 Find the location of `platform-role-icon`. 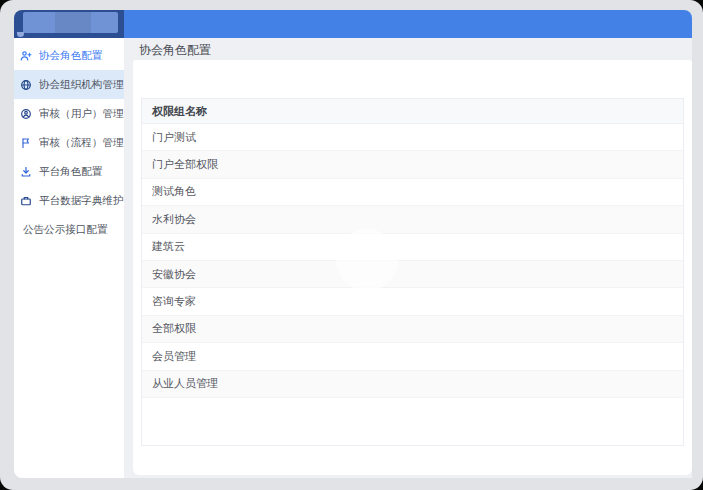

platform-role-icon is located at coordinates (26, 172).